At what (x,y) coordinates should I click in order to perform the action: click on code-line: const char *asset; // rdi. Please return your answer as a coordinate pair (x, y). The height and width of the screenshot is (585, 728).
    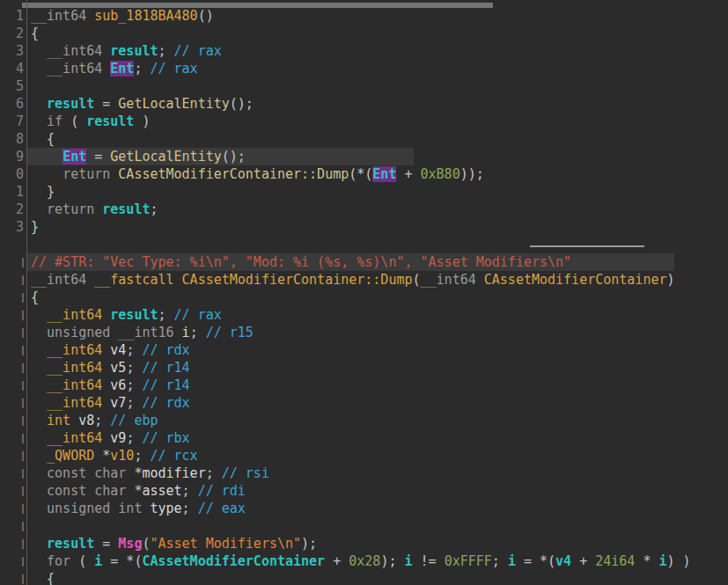
    Looking at the image, I should click on (364, 491).